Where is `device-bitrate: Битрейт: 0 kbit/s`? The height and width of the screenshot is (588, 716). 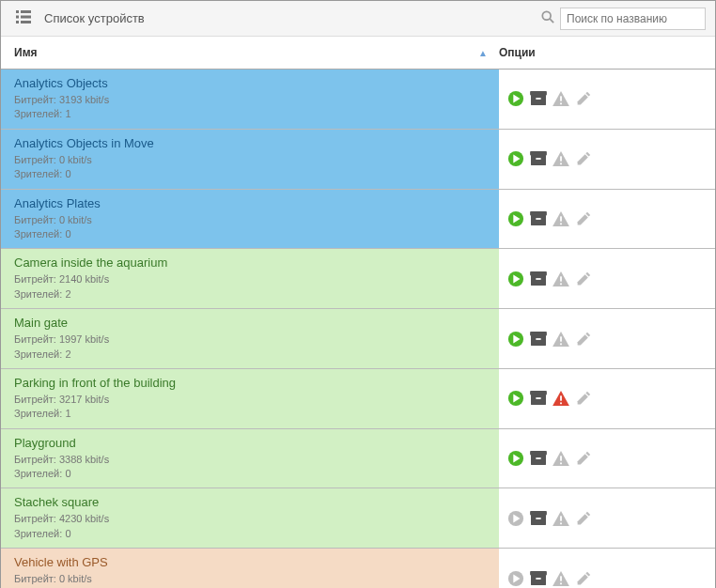
device-bitrate: Битрейт: 0 kbit/s is located at coordinates (250, 579).